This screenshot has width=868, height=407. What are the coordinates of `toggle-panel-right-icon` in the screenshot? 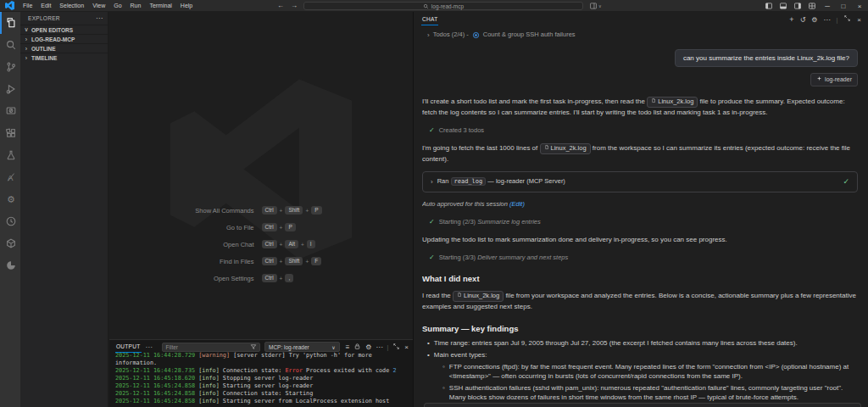 It's located at (798, 7).